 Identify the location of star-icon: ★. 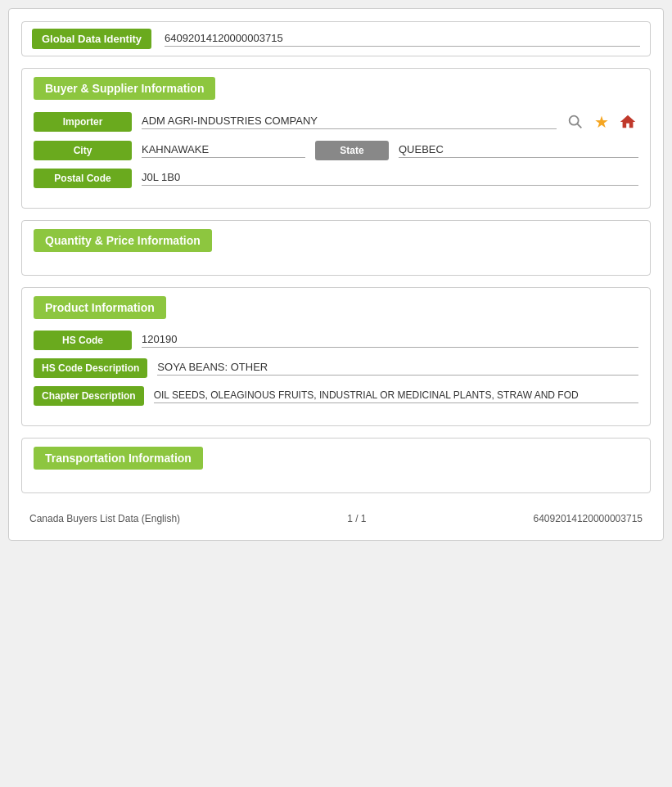
(602, 122).